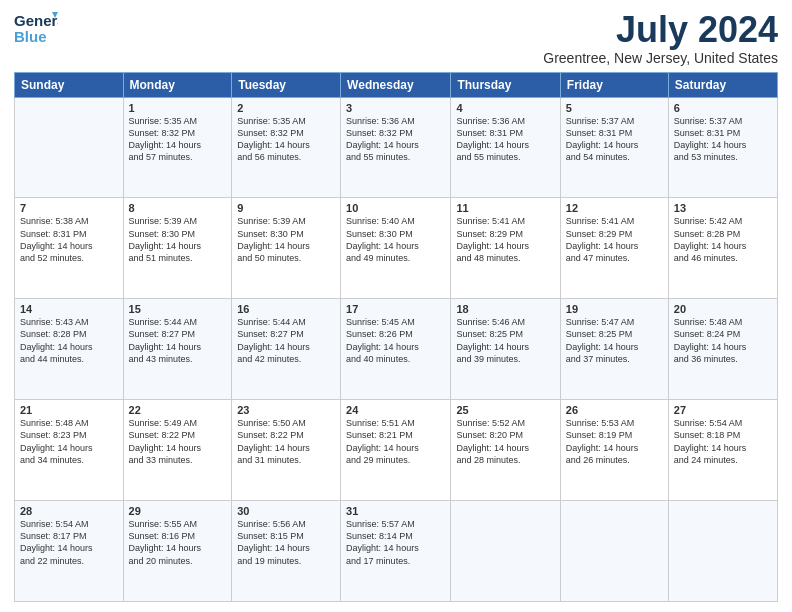 The width and height of the screenshot is (792, 612). I want to click on day-number: 1, so click(178, 108).